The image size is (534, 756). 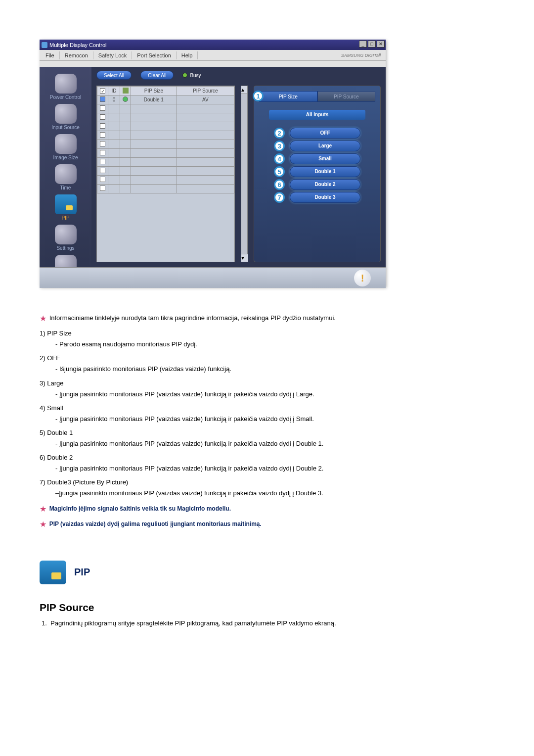 I want to click on sidebar-item-time: Time, so click(x=65, y=177).